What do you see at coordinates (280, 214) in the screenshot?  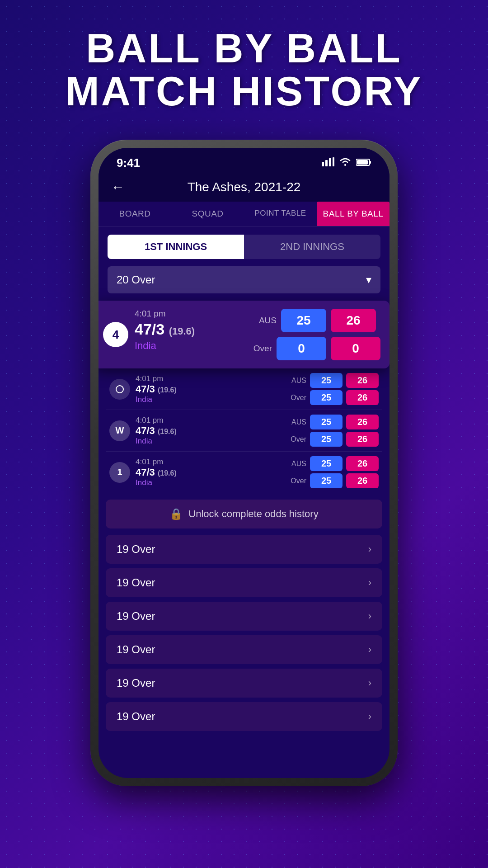 I see `tab-point-table: POINT TABLE` at bounding box center [280, 214].